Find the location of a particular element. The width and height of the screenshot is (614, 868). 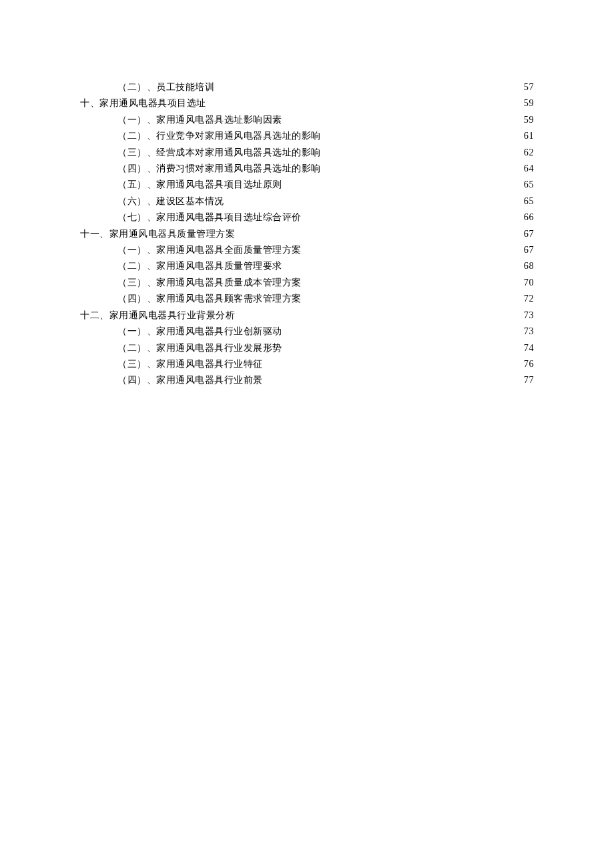

toc-entry: （三）、家用通风电器具质量成本管理方案70 is located at coordinates (307, 282).